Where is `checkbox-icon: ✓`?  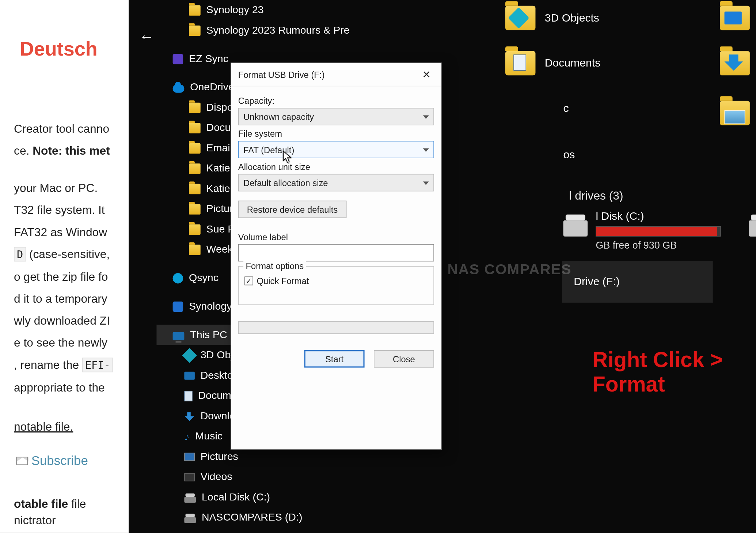
checkbox-icon: ✓ is located at coordinates (249, 281).